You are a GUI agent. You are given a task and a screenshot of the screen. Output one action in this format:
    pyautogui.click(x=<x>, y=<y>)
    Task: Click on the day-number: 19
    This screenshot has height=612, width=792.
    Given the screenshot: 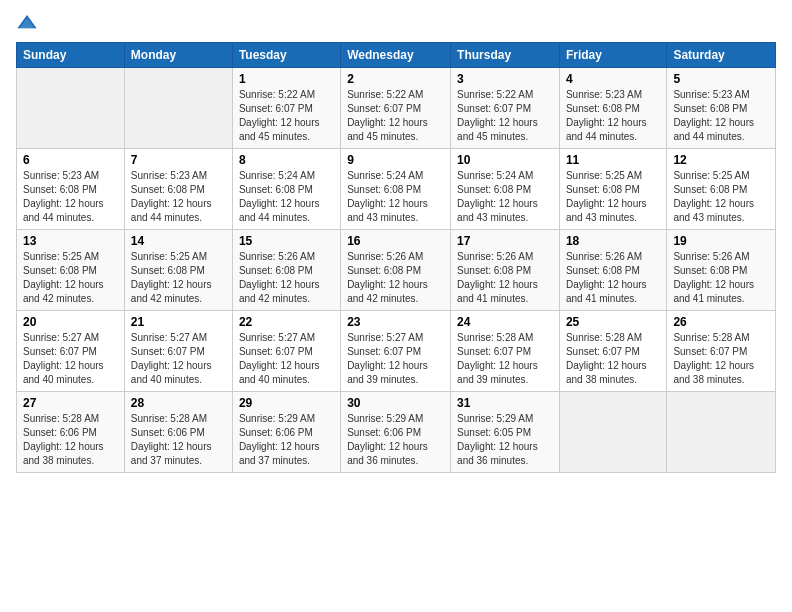 What is the action you would take?
    pyautogui.click(x=721, y=241)
    